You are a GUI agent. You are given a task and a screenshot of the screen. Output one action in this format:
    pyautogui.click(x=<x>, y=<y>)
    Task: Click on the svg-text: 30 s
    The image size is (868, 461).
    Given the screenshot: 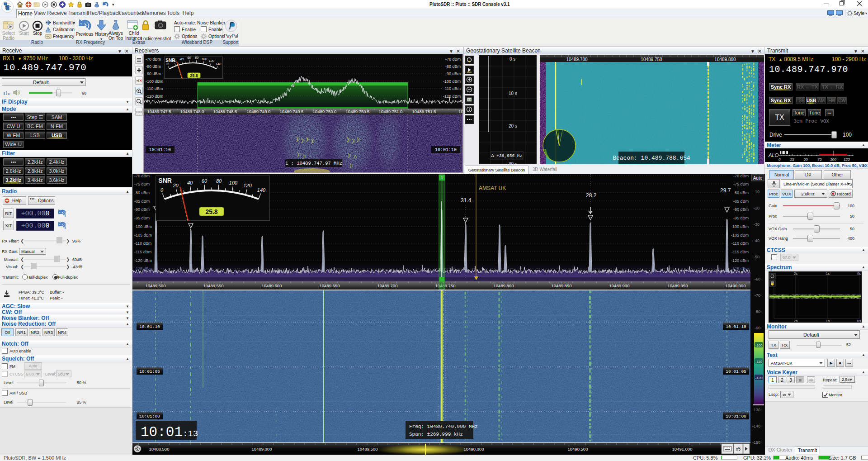 What is the action you would take?
    pyautogui.click(x=513, y=163)
    